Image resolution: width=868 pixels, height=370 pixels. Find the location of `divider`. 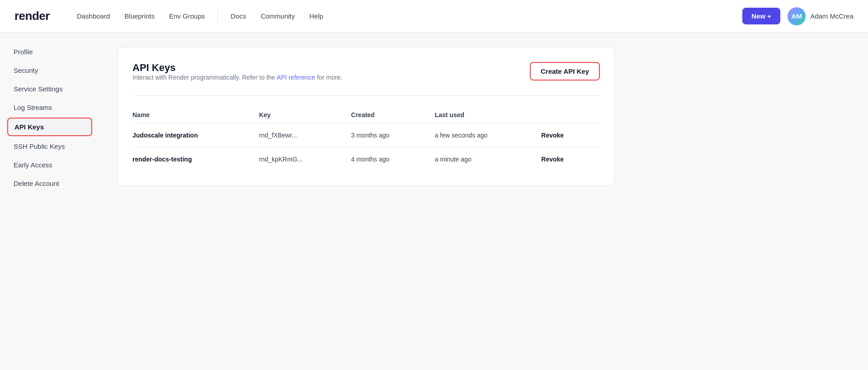

divider is located at coordinates (366, 96).